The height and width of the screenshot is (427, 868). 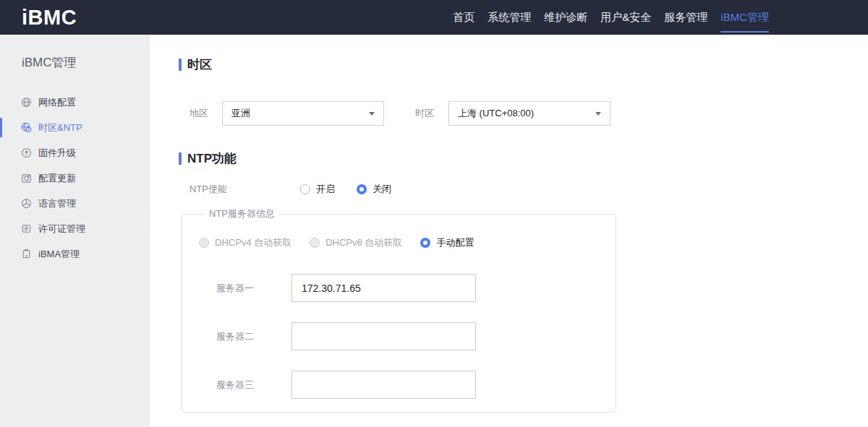 I want to click on sidebar-item-network-config: 网络配置, so click(x=75, y=103).